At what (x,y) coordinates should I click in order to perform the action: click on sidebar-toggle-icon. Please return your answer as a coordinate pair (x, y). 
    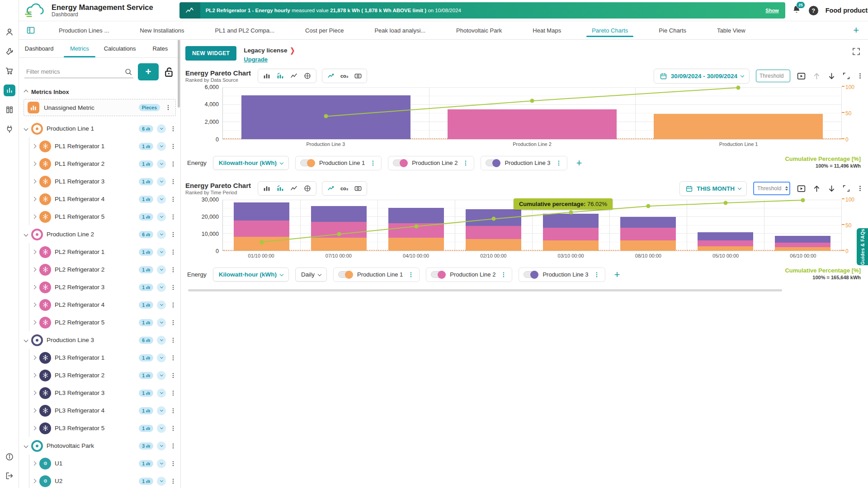
    Looking at the image, I should click on (31, 30).